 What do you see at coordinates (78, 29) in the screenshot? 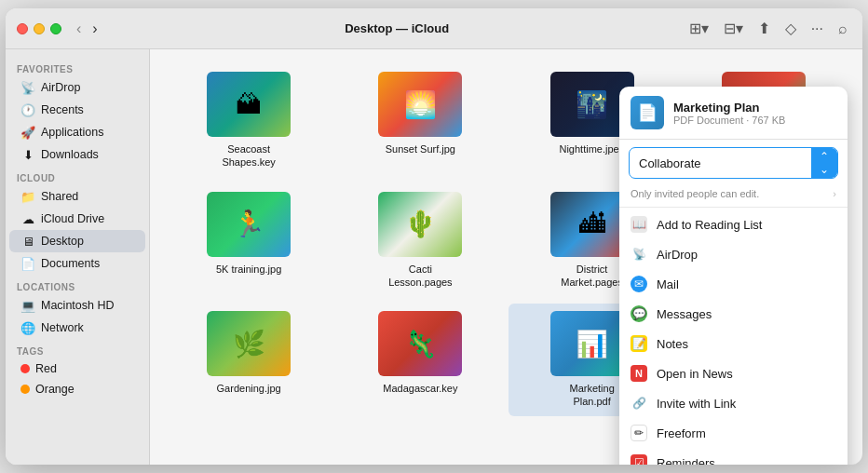
I see `back-button: ‹` at bounding box center [78, 29].